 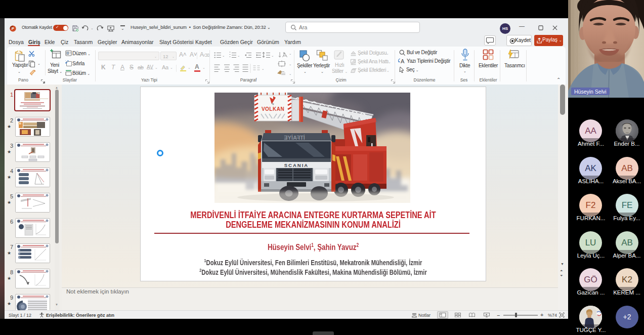 I want to click on svg-text: A, so click(x=403, y=61).